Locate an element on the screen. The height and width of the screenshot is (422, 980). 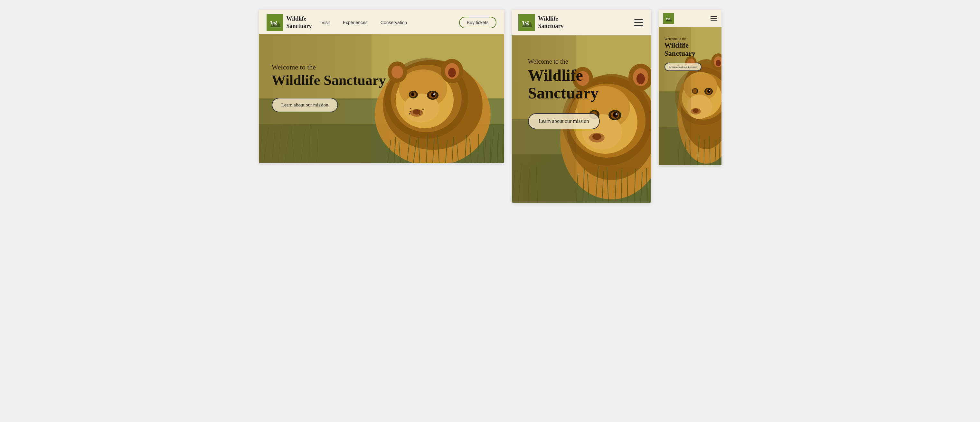
buy-tickets-button: Buy tickets is located at coordinates (478, 22).